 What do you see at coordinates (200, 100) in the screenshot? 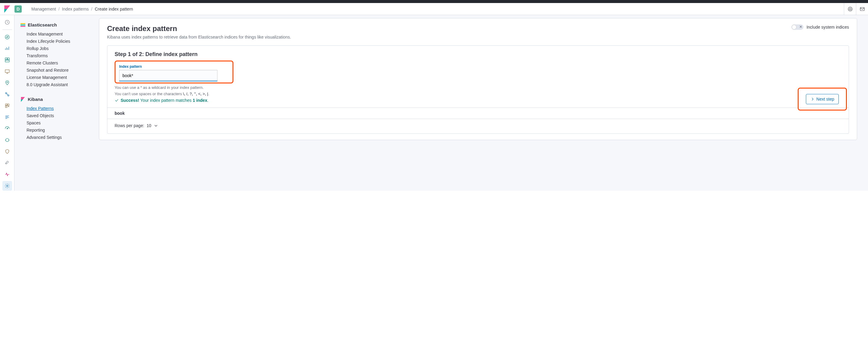
I see `success-count: 1 index` at bounding box center [200, 100].